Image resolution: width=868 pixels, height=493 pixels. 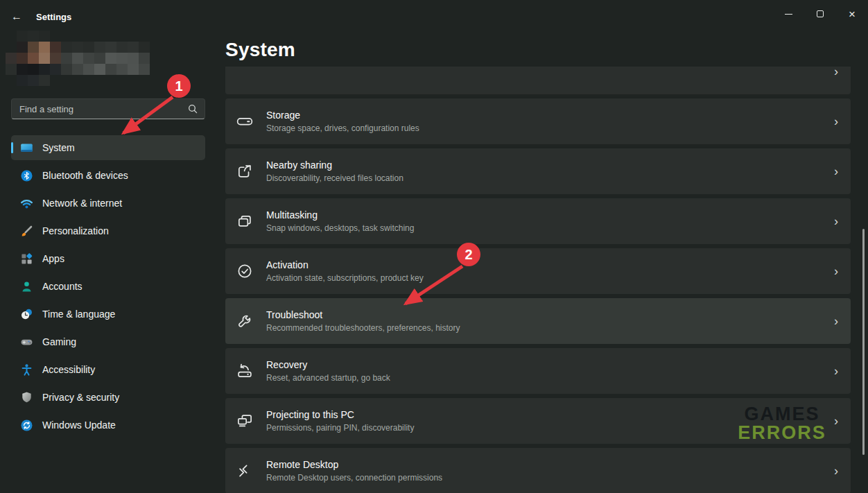 I want to click on titlebar: ← Settings ×, so click(x=434, y=14).